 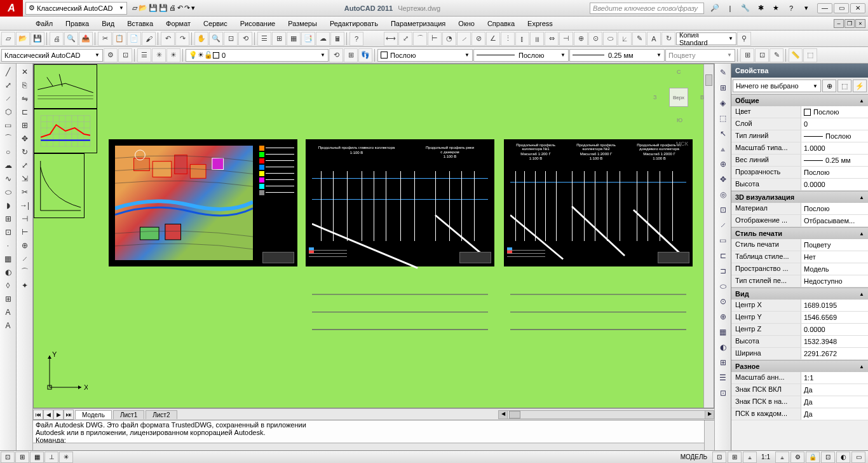 What do you see at coordinates (105, 39) in the screenshot?
I see `cut-icon: ✂` at bounding box center [105, 39].